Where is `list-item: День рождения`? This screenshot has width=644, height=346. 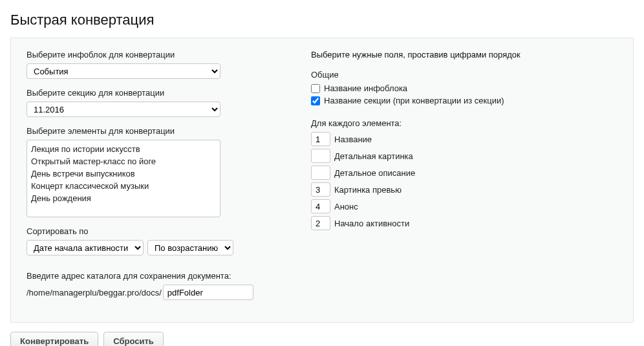
list-item: День рождения is located at coordinates (123, 198).